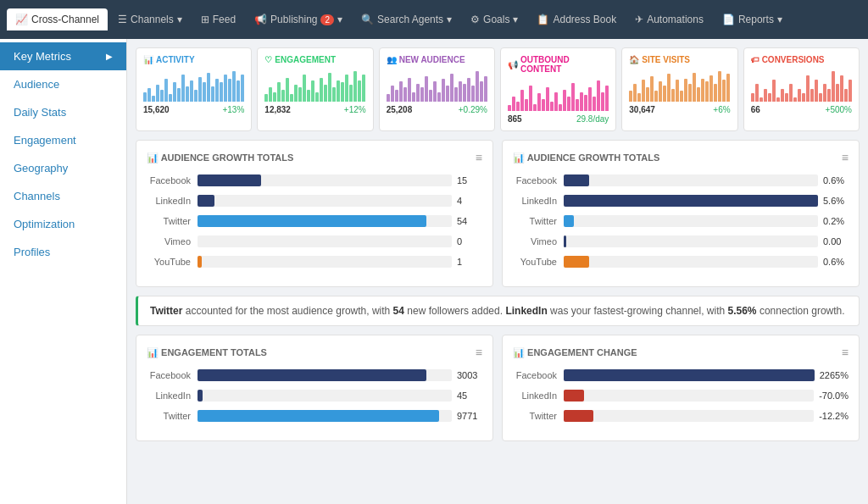 This screenshot has width=868, height=504. I want to click on search-agents-dropdown-icon: ▾, so click(449, 19).